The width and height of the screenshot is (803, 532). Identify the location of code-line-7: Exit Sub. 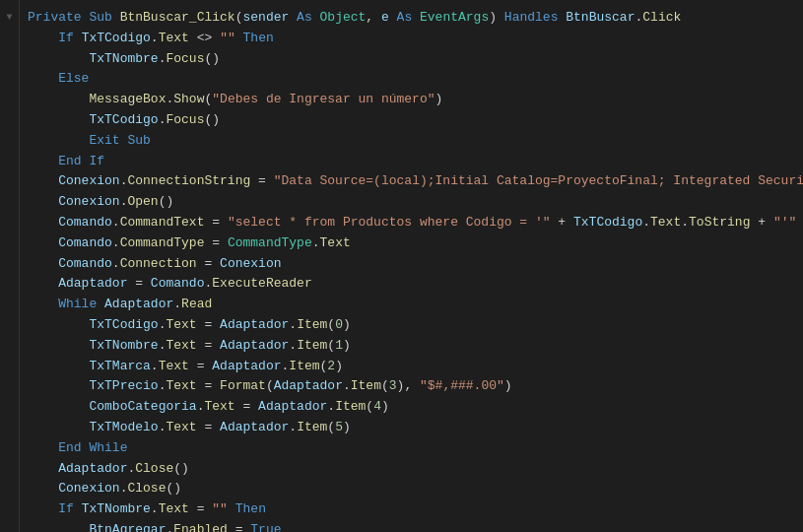
(416, 142).